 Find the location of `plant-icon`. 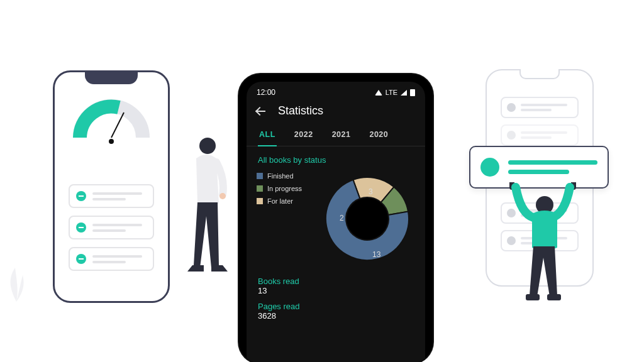

plant-icon is located at coordinates (16, 283).